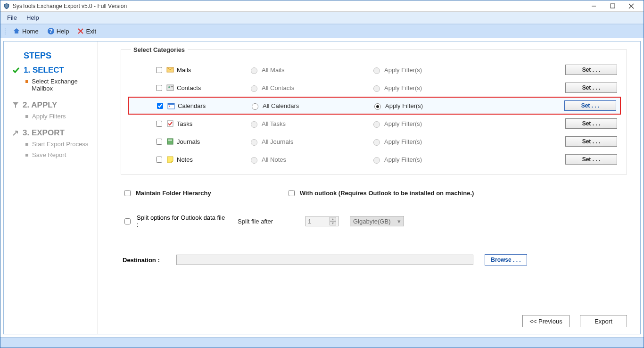 This screenshot has height=348, width=644. I want to click on notes-checkbox, so click(159, 159).